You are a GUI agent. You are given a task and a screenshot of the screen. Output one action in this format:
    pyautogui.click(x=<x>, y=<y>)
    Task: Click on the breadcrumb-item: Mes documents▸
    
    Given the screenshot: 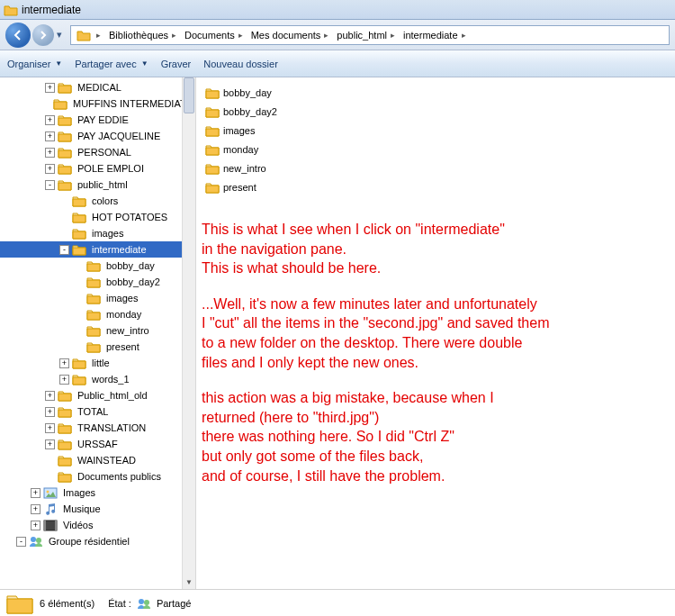 What is the action you would take?
    pyautogui.click(x=289, y=35)
    